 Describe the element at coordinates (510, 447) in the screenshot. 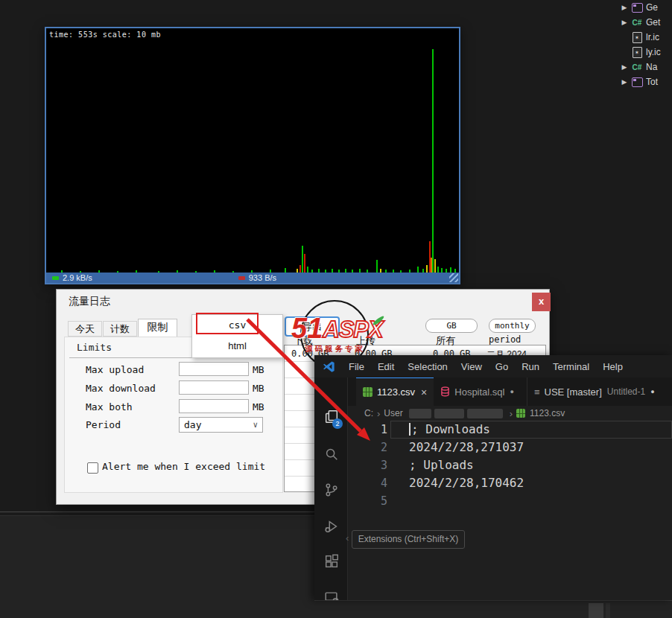

I see `code-line: 2 2024/2/28,271037` at that location.